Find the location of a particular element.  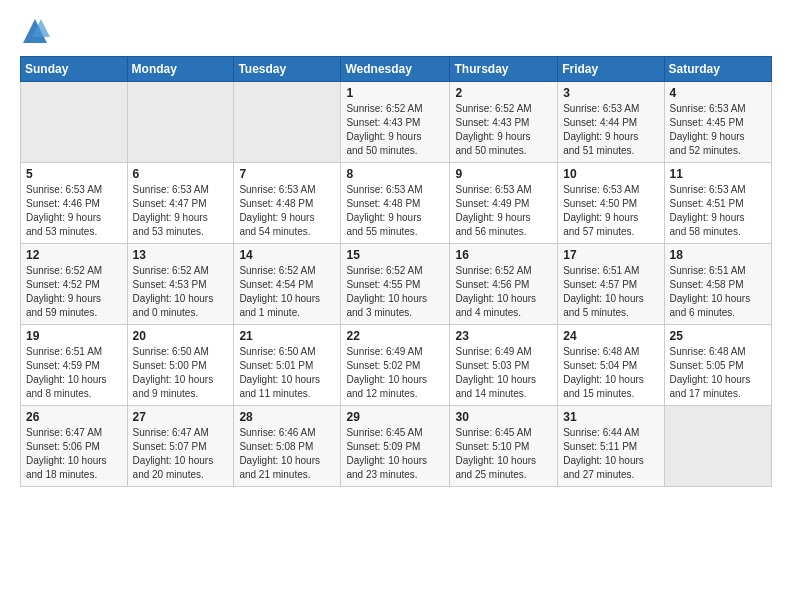

calendar-cell: 8Sunrise: 6:53 AM Sunset: 4:48 PM Daylig… is located at coordinates (396, 204).